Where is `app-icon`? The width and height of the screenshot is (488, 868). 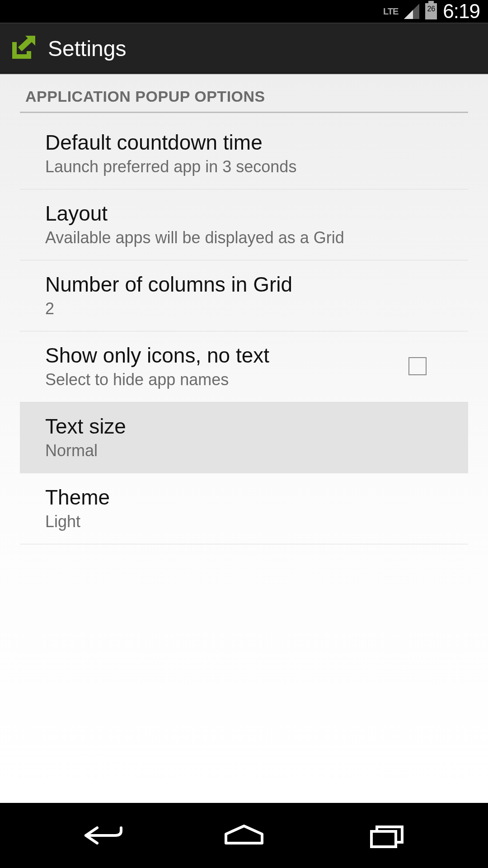 app-icon is located at coordinates (23, 48).